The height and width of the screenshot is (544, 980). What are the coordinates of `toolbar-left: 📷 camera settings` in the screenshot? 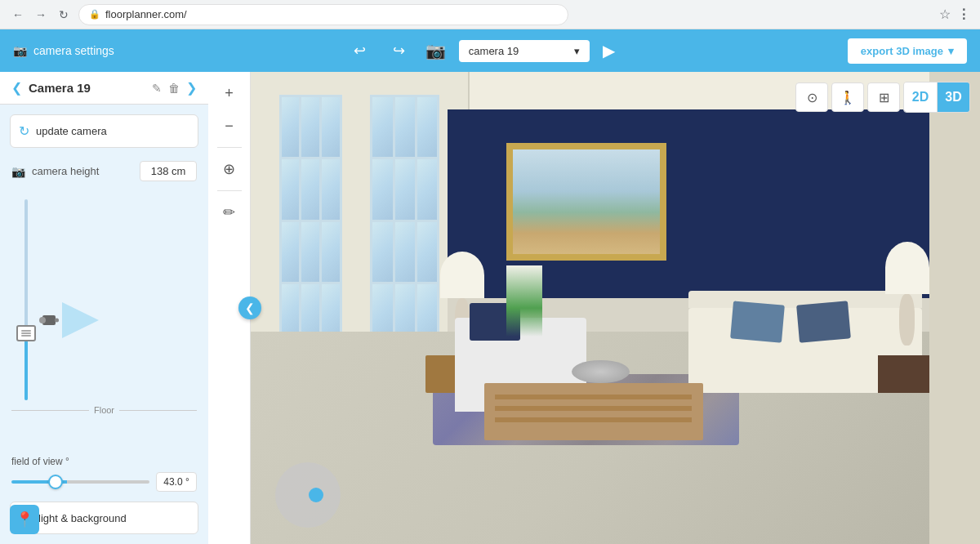 It's located at (64, 51).